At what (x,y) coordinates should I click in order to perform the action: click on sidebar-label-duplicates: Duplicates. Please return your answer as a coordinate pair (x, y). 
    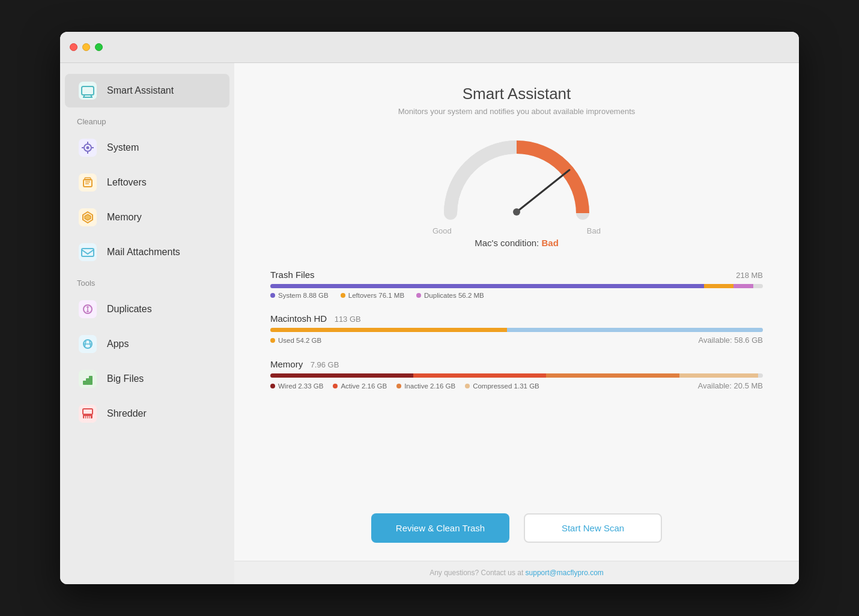
    Looking at the image, I should click on (130, 309).